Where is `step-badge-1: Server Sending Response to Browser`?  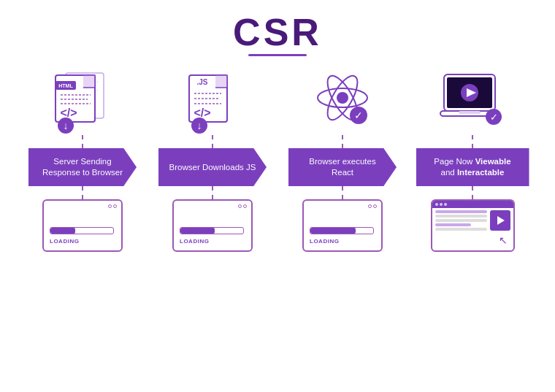 step-badge-1: Server Sending Response to Browser is located at coordinates (83, 167).